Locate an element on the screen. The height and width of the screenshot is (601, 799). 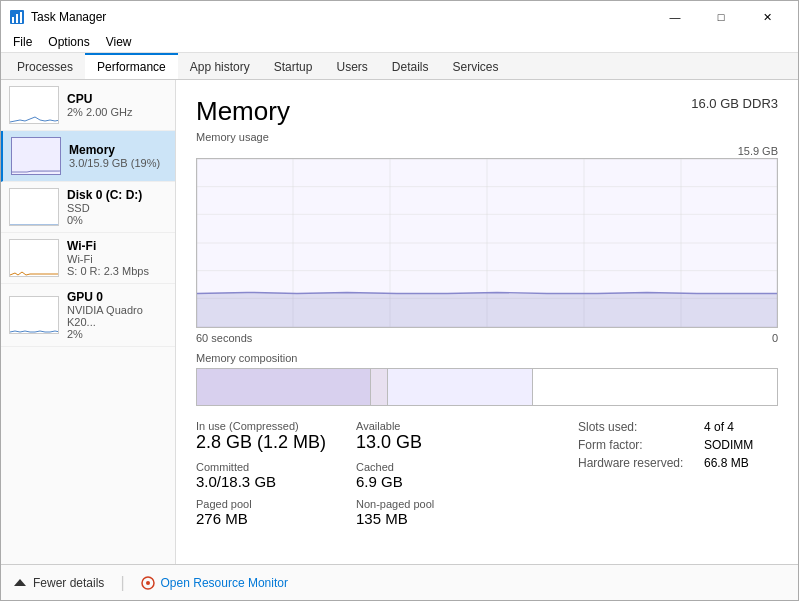
gpu-thumbnail is located at coordinates (34, 315).